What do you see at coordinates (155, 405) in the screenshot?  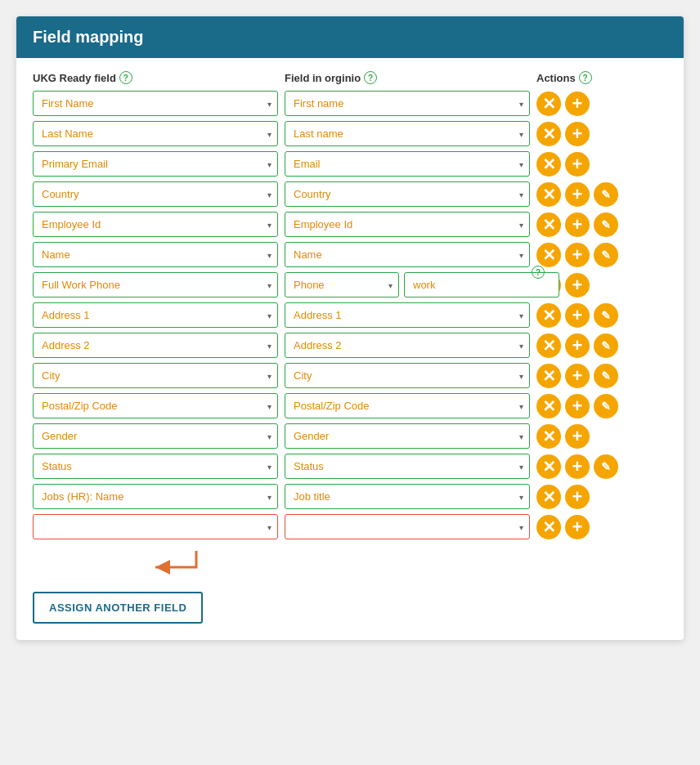 I see `ukg-field-wrapper: Postal/Zip Code▾` at bounding box center [155, 405].